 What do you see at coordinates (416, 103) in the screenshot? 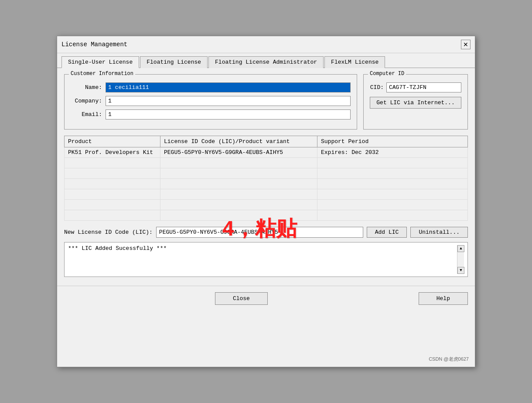
I see `get-lic-button: Get LIC via Internet...` at bounding box center [416, 103].